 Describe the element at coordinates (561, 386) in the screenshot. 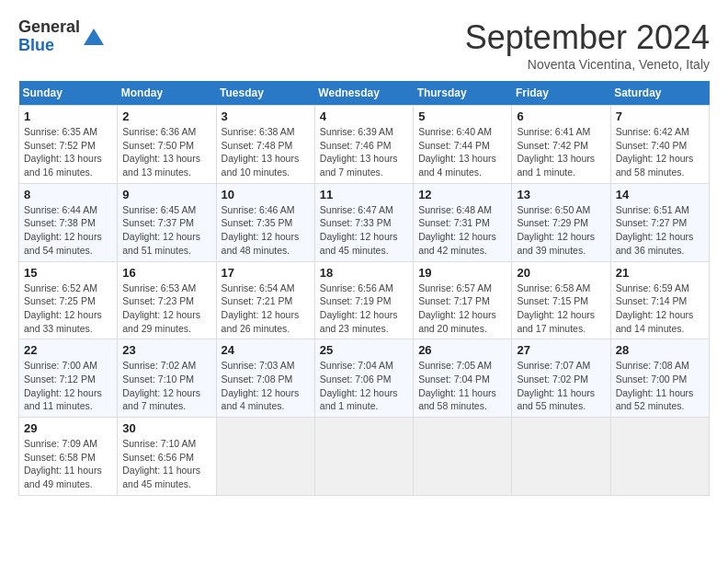

I see `day-info: Sunrise: 7:07 AM Sunset: 7:02 PM Dayligh…` at that location.